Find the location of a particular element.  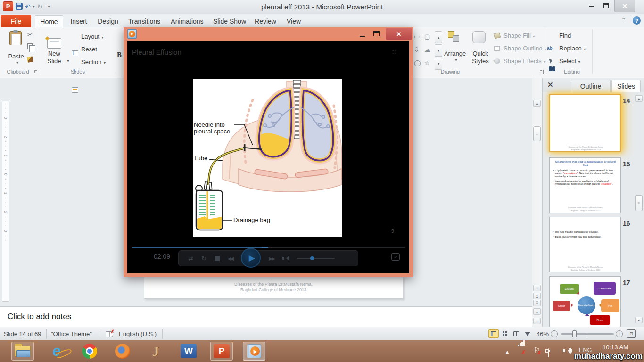

shuffle-icon: ⇄ is located at coordinates (190, 258).